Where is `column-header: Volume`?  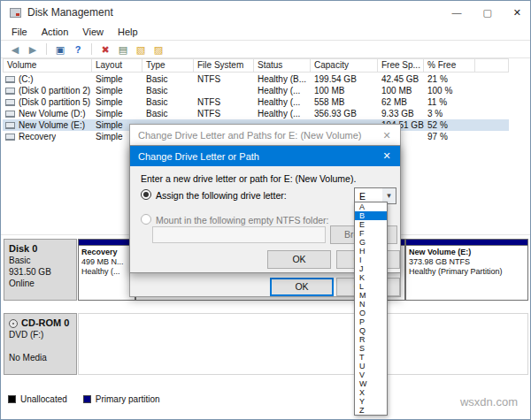
column-header: Volume is located at coordinates (48, 65).